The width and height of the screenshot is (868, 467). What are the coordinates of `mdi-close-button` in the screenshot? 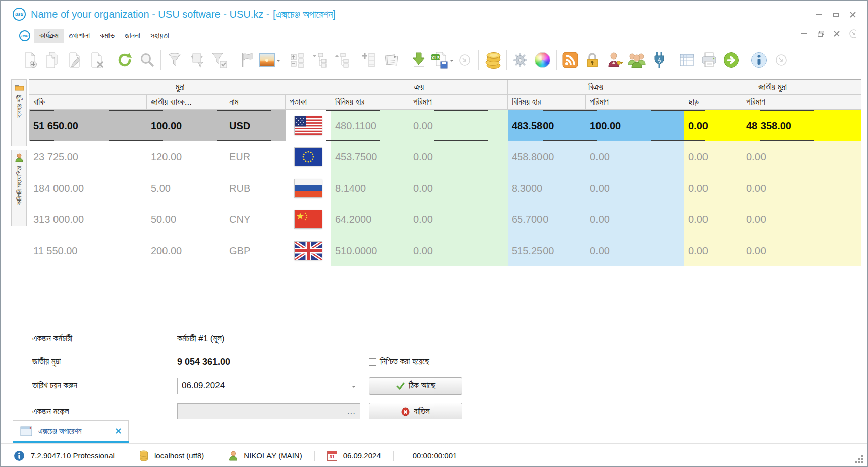 It's located at (837, 34).